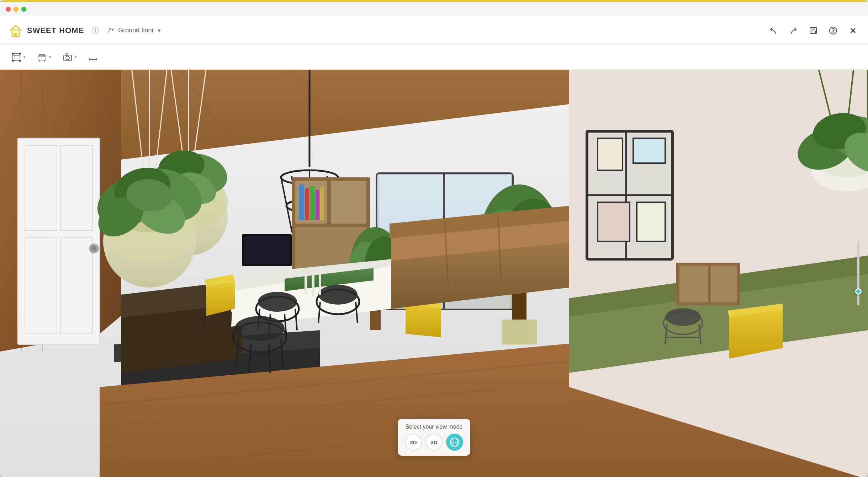  I want to click on close-traffic-light, so click(8, 9).